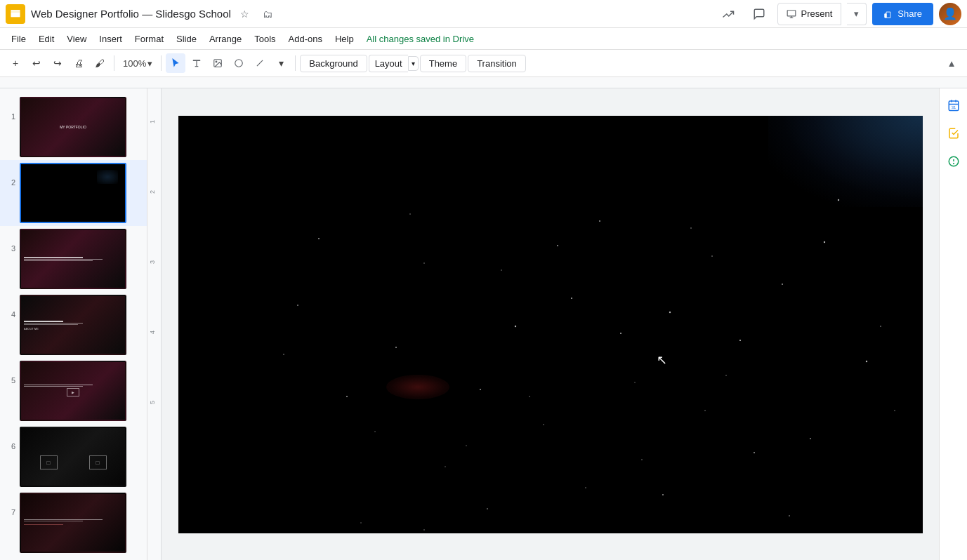 Image resolution: width=967 pixels, height=560 pixels. I want to click on slide-item-2: 2, so click(73, 193).